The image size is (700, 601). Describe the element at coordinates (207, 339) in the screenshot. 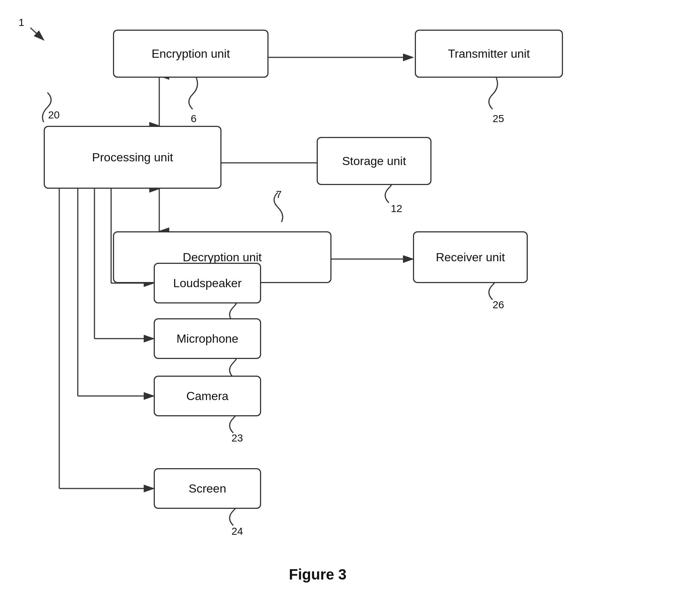

I see `microphone-label: Microphone` at that location.